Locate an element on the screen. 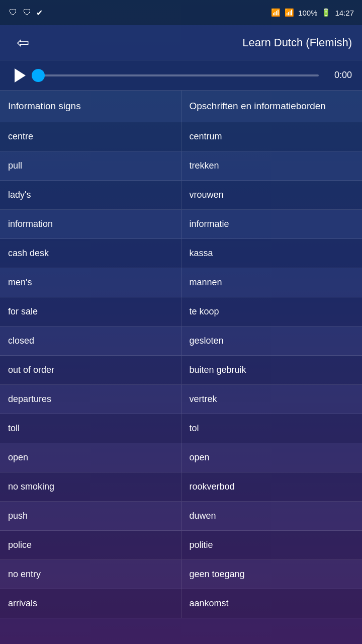 This screenshot has width=362, height=644. table-row: departuresvertrek is located at coordinates (181, 399).